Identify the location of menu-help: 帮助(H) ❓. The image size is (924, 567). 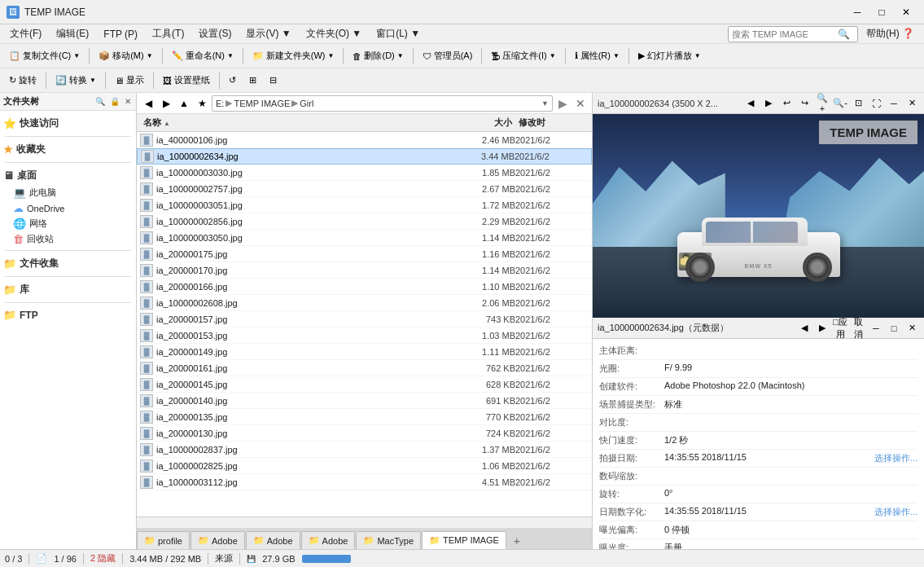
(891, 34).